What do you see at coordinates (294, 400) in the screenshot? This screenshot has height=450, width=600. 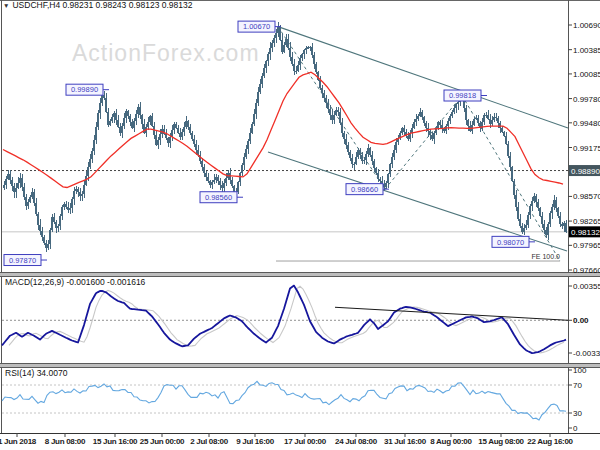 I see `rsi-panel: 10070300` at bounding box center [294, 400].